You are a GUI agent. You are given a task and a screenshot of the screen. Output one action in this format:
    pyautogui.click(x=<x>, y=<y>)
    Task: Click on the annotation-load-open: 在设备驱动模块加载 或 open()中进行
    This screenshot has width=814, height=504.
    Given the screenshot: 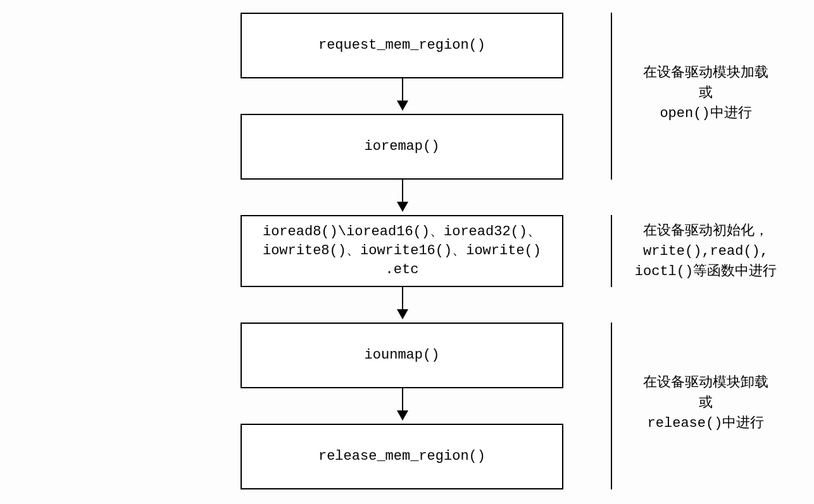 What is the action you would take?
    pyautogui.click(x=706, y=94)
    